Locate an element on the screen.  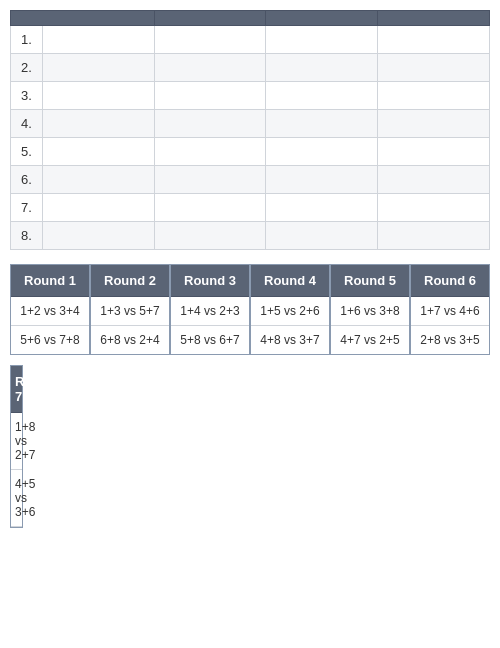
player-num: 6. is located at coordinates (27, 180).